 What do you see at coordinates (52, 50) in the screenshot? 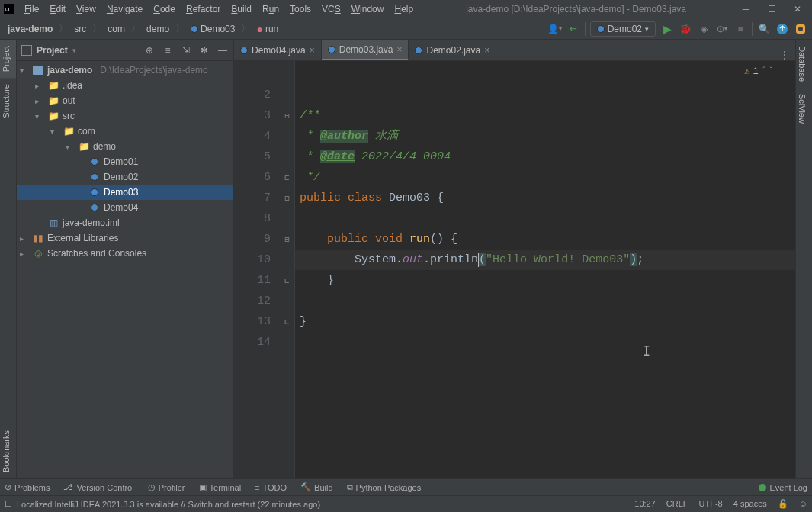
I see `project-panel-title: Project` at bounding box center [52, 50].